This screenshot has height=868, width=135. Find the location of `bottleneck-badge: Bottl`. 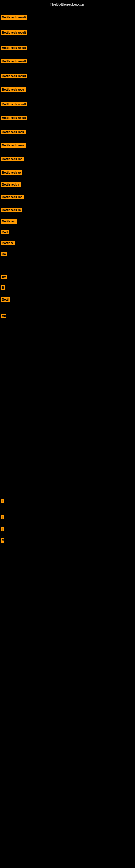

bottleneck-badge: Bottl is located at coordinates (5, 299).